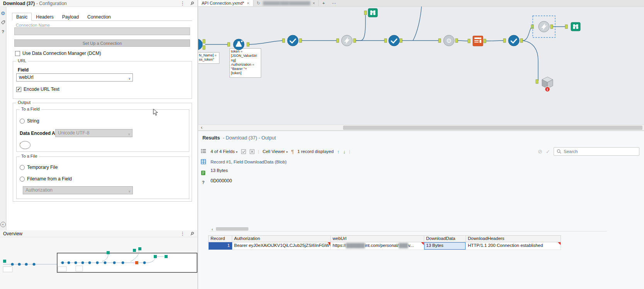  What do you see at coordinates (58, 53) in the screenshot?
I see `dcm-checkbox-row: Use Data Connection Manager (DCM)` at bounding box center [58, 53].